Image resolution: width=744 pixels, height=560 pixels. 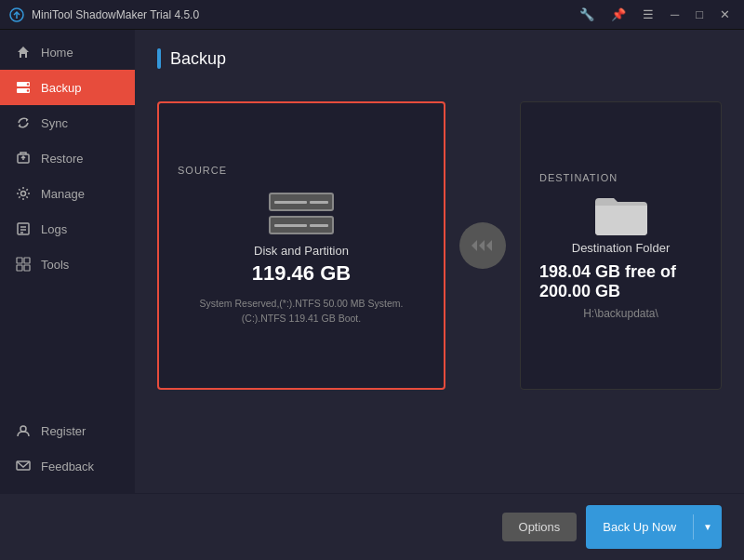 What do you see at coordinates (23, 52) in the screenshot?
I see `home-icon` at bounding box center [23, 52].